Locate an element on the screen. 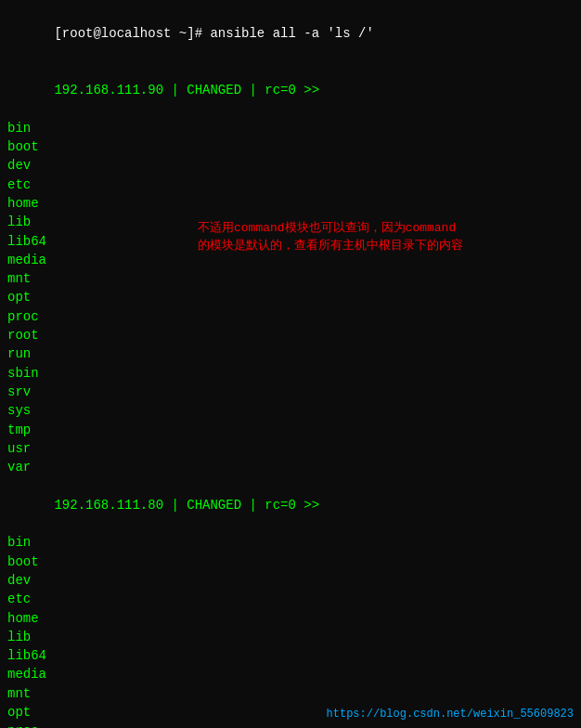 This screenshot has width=581, height=728. dir-dev-2: dev is located at coordinates (290, 580).